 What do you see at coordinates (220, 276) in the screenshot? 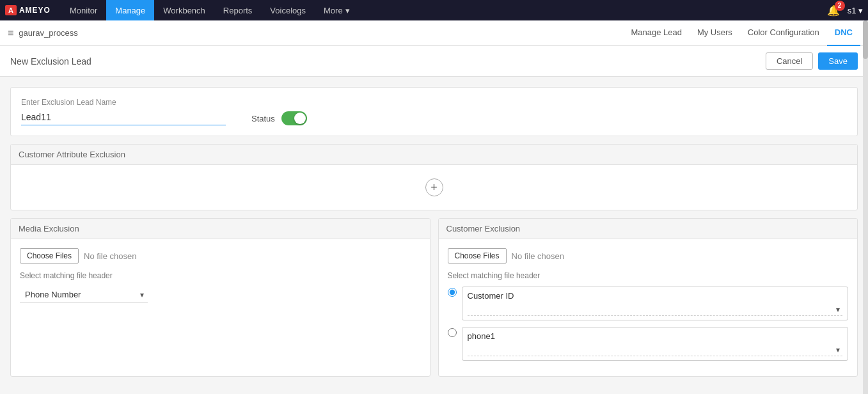
I see `media-exclusion-body: Choose Files No file chosen Select match…` at bounding box center [220, 276].